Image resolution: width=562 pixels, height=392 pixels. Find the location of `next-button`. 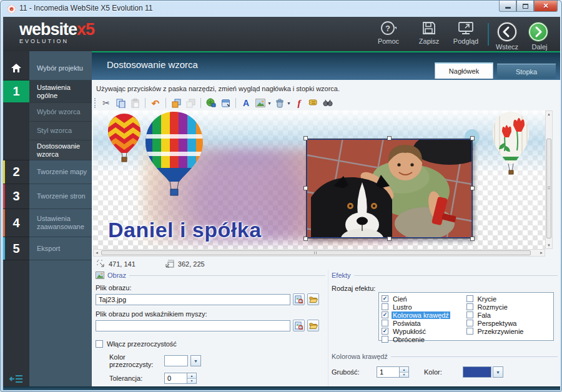

next-button is located at coordinates (538, 32).